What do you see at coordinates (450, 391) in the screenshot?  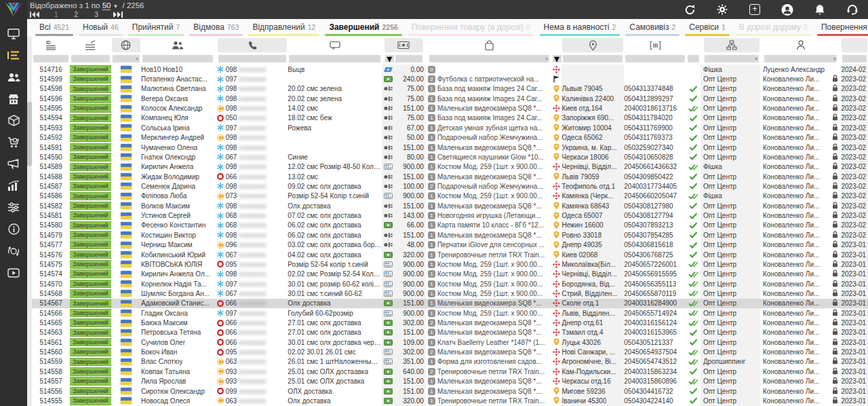 I see `order-row-514556: 514556ЗавершенийСиротюк Олександр0990000…` at bounding box center [450, 391].